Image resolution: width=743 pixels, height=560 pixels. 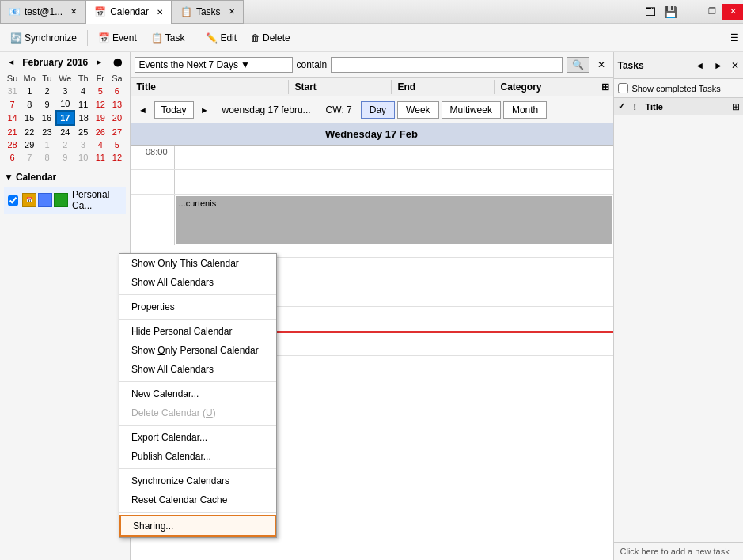 What do you see at coordinates (44, 38) in the screenshot?
I see `synchronize-button: 🔄 Synchronize` at bounding box center [44, 38].